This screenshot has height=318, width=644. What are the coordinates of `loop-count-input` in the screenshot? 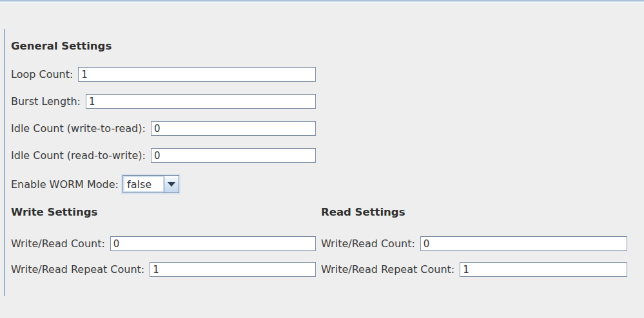 It's located at (197, 75).